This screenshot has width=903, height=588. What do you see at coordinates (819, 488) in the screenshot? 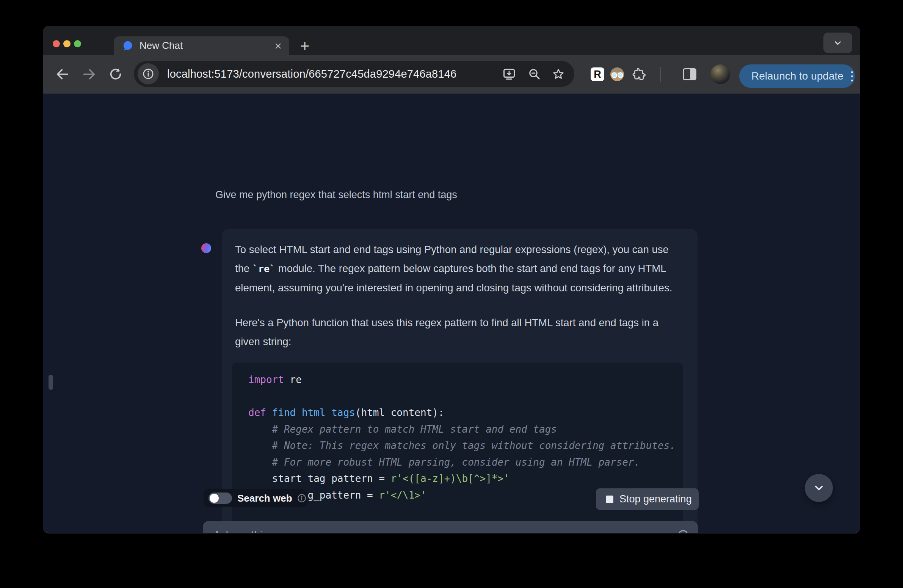
I see `scroll-to-bottom-button` at bounding box center [819, 488].